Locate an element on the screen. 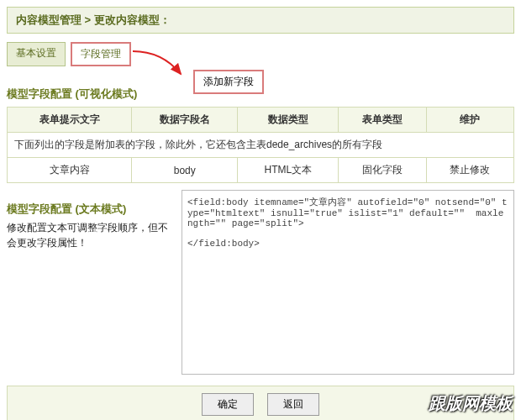 Image resolution: width=521 pixels, height=420 pixels. back-button: 返回 is located at coordinates (293, 405).